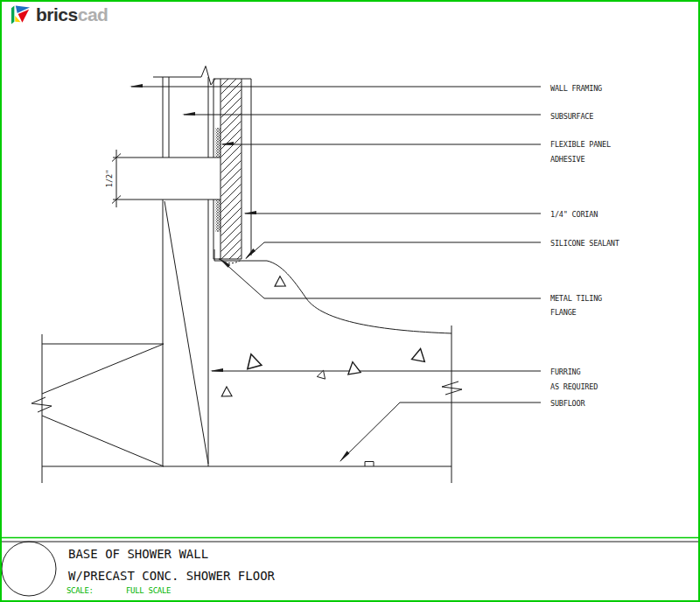  I want to click on slope-line, so click(186, 332).